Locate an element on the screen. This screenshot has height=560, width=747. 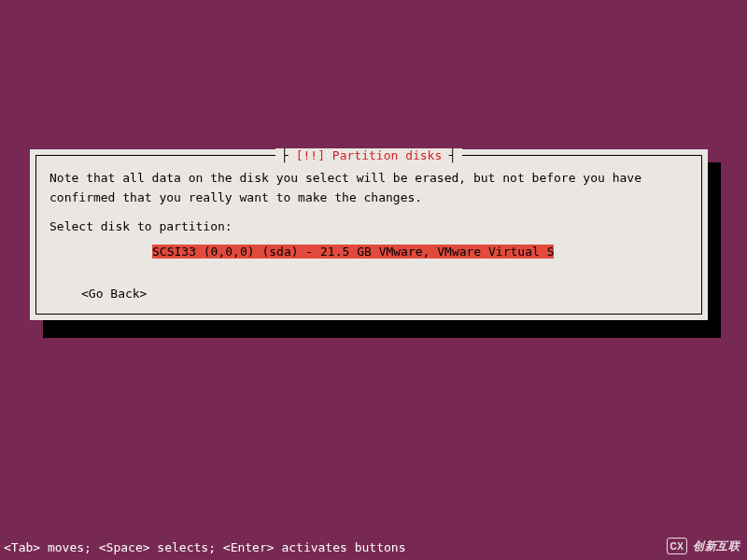
watermark-text: 创新互联 is located at coordinates (716, 547).